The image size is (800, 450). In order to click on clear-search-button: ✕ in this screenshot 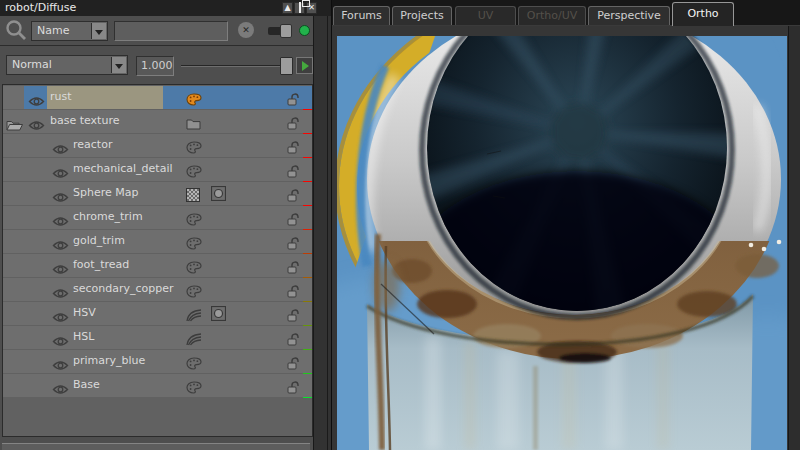, I will do `click(246, 30)`.